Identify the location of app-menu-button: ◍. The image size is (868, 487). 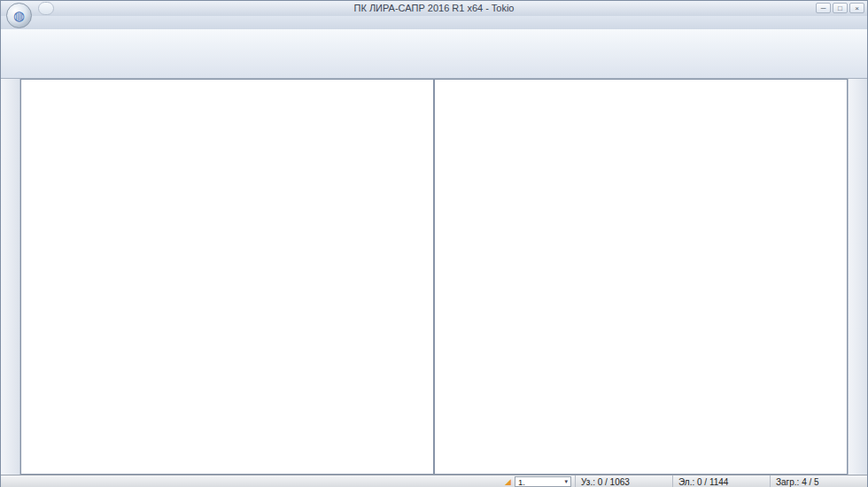
(19, 16).